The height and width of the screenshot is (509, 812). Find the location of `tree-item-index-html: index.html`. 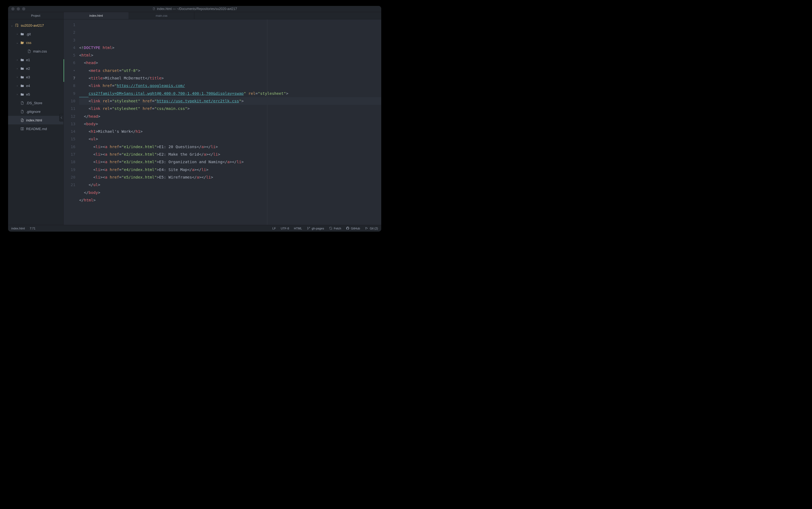

tree-item-index-html: index.html is located at coordinates (36, 120).